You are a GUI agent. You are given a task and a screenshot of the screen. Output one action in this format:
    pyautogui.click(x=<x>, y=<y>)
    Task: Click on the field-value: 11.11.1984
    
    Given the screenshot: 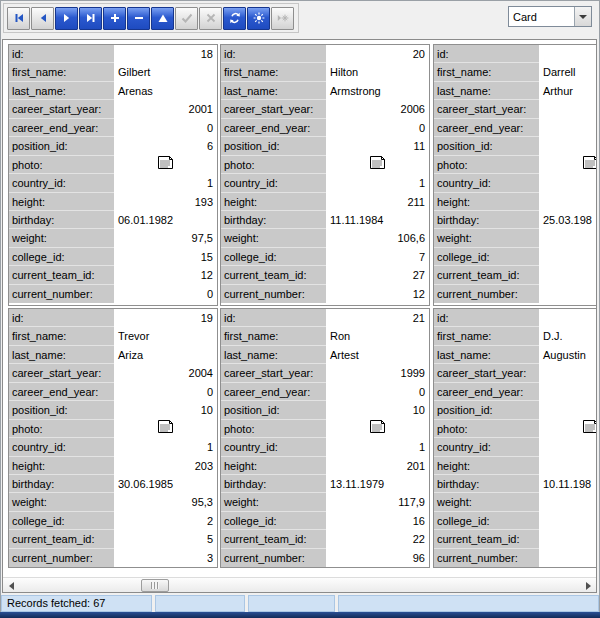 What is the action you would take?
    pyautogui.click(x=378, y=220)
    